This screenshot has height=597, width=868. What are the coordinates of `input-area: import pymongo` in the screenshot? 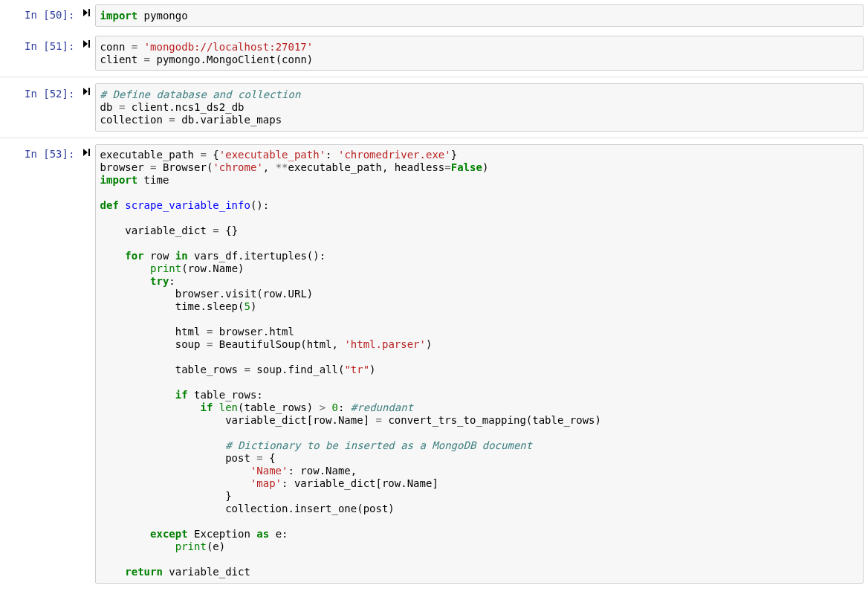 It's located at (479, 16).